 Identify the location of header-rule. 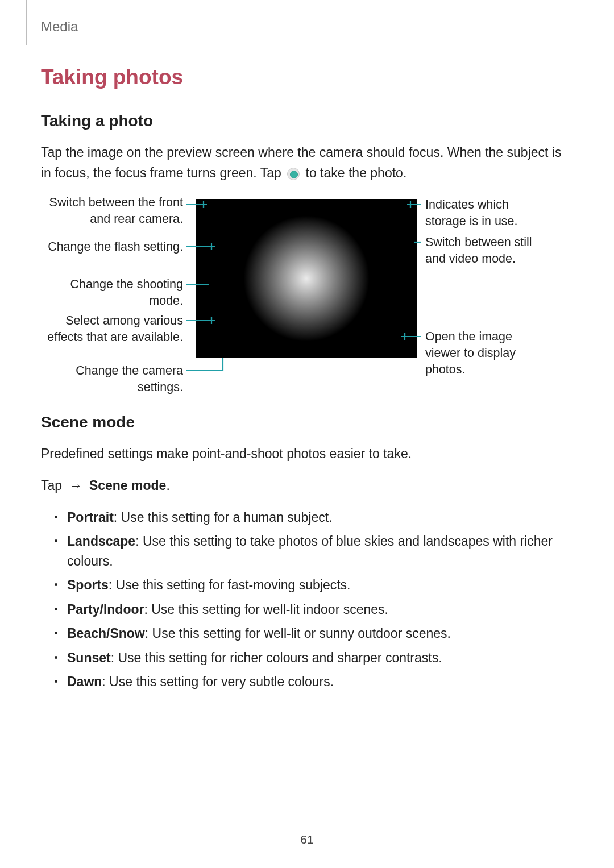
(27, 23).